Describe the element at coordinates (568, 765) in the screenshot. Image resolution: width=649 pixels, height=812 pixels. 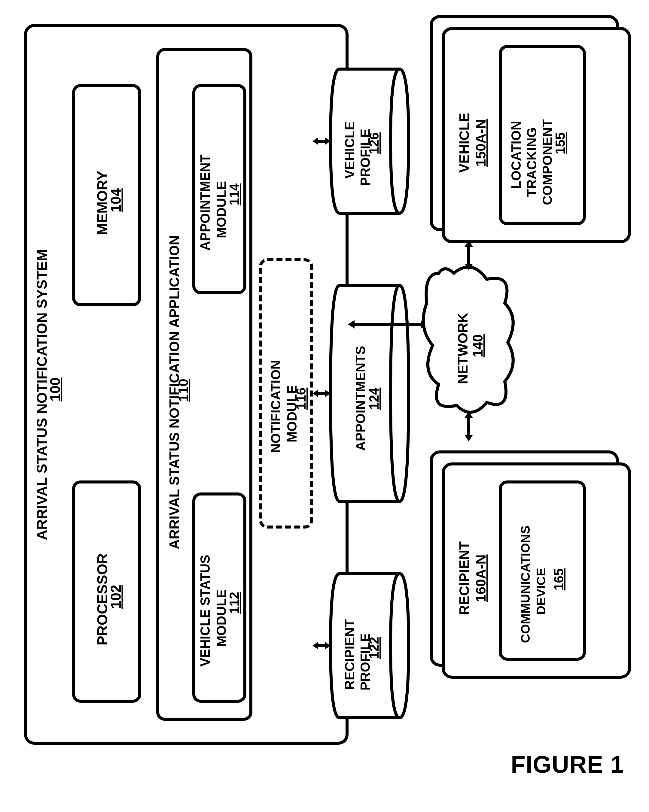
I see `figure-label-text: FIGURE 1` at that location.